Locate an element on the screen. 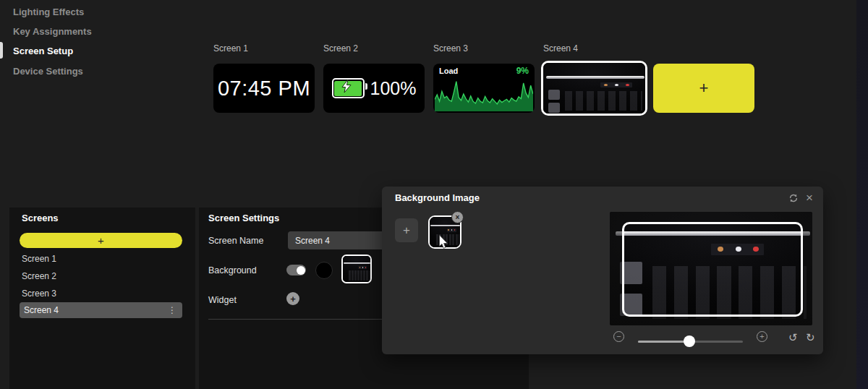 The image size is (868, 389). battery-percent: 100% is located at coordinates (393, 88).